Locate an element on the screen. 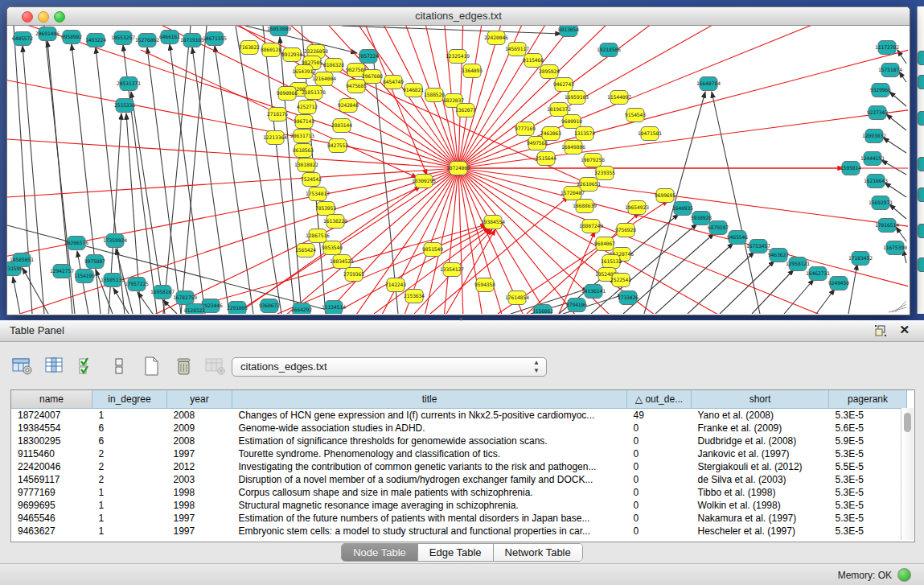 The height and width of the screenshot is (585, 924). table-row: 911546021997Tourette syndrome. Phenomeno… is located at coordinates (459, 454).